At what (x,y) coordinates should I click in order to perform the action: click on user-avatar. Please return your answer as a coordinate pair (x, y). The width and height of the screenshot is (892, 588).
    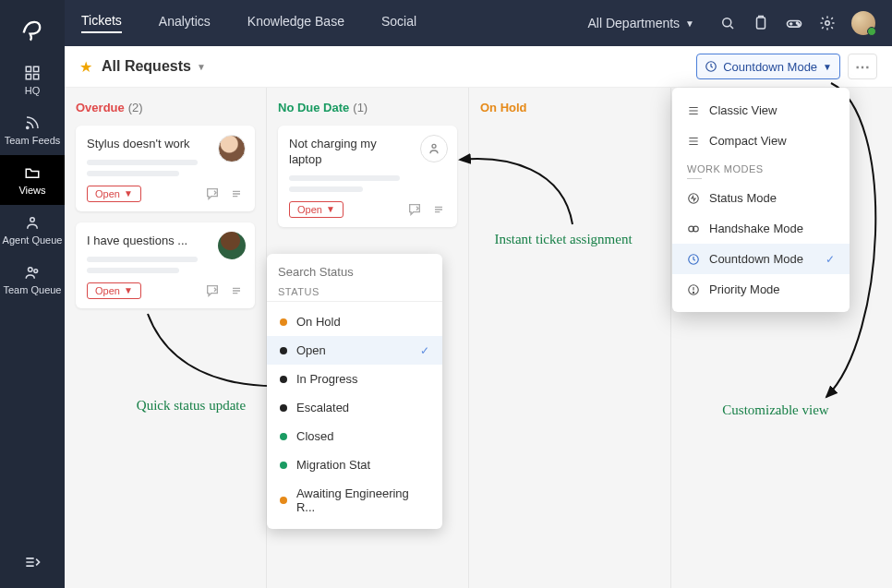
    Looking at the image, I should click on (863, 23).